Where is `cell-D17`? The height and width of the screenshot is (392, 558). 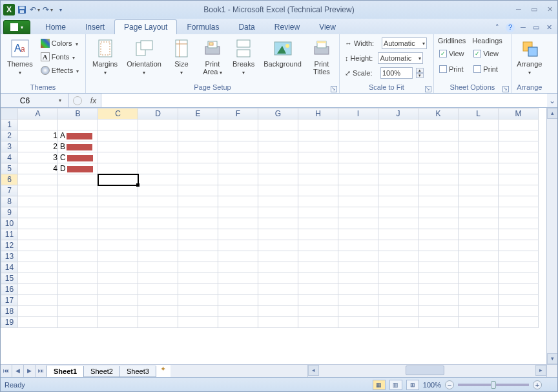 cell-D17 is located at coordinates (158, 301).